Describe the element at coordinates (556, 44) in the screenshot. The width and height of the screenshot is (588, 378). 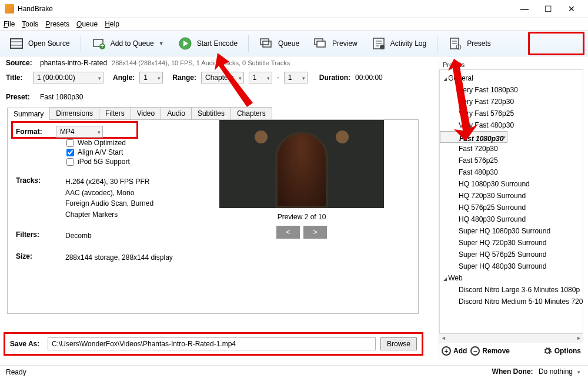
I see `annotation-presets-highlight` at that location.